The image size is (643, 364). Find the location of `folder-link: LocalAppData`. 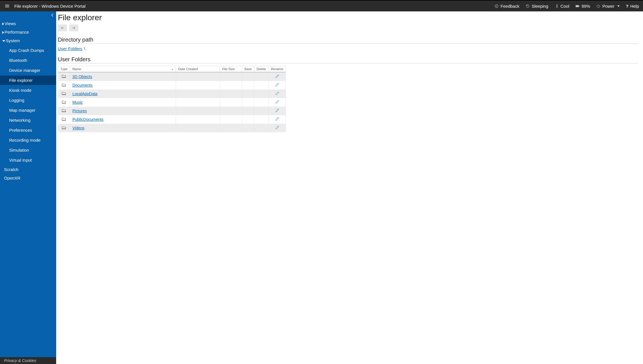

folder-link: LocalAppData is located at coordinates (85, 94).